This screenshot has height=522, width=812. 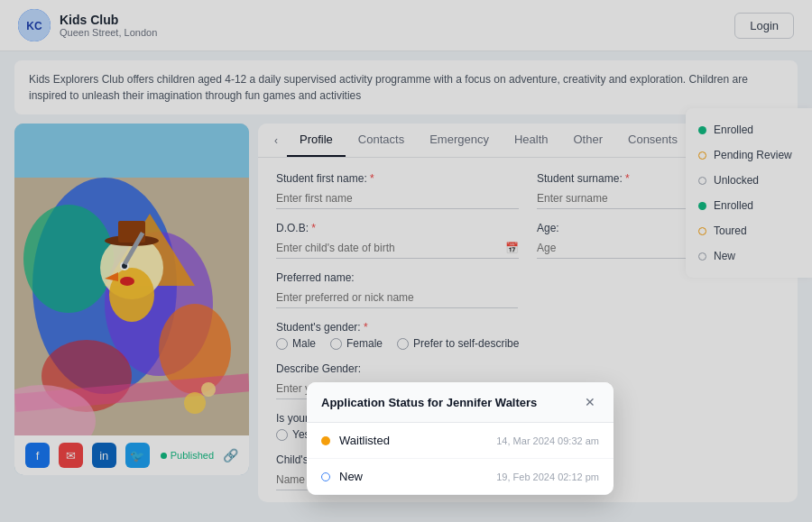 What do you see at coordinates (351, 476) in the screenshot?
I see `modal-label-new: New` at bounding box center [351, 476].